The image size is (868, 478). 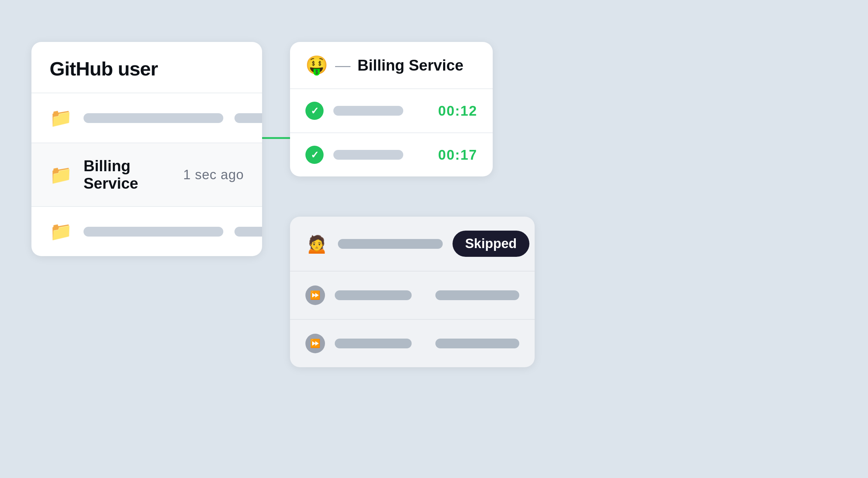 I want to click on billing-service-timestamp: 1 sec ago, so click(x=214, y=175).